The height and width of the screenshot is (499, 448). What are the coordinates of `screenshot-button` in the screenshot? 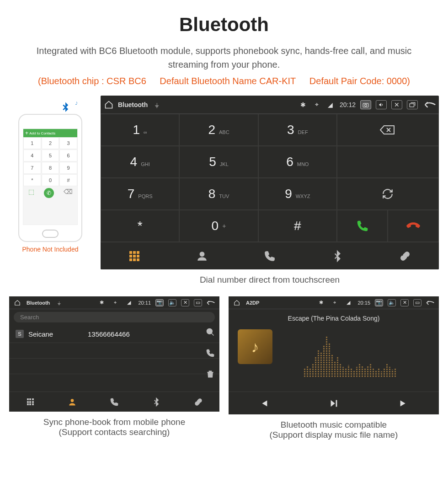 It's located at (366, 105).